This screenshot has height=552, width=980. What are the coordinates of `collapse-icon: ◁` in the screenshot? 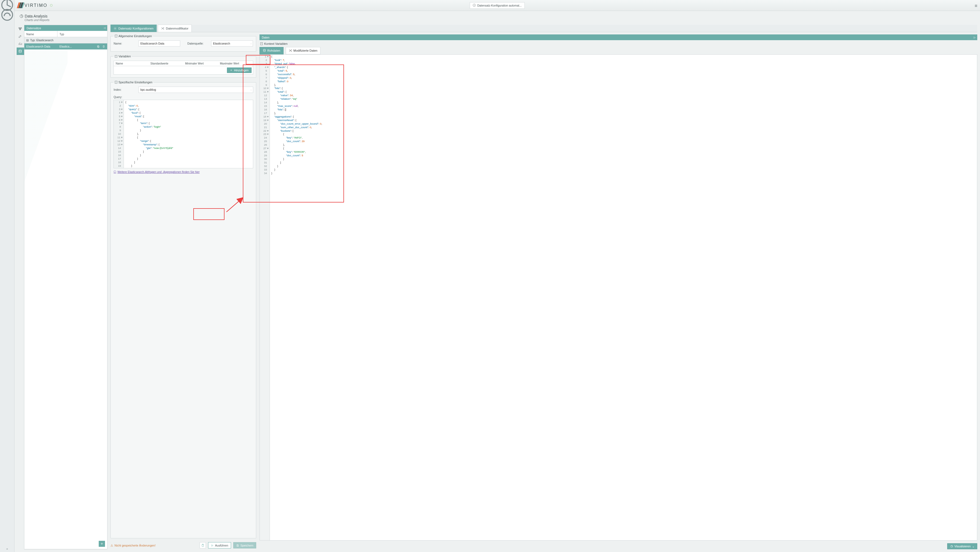 It's located at (104, 28).